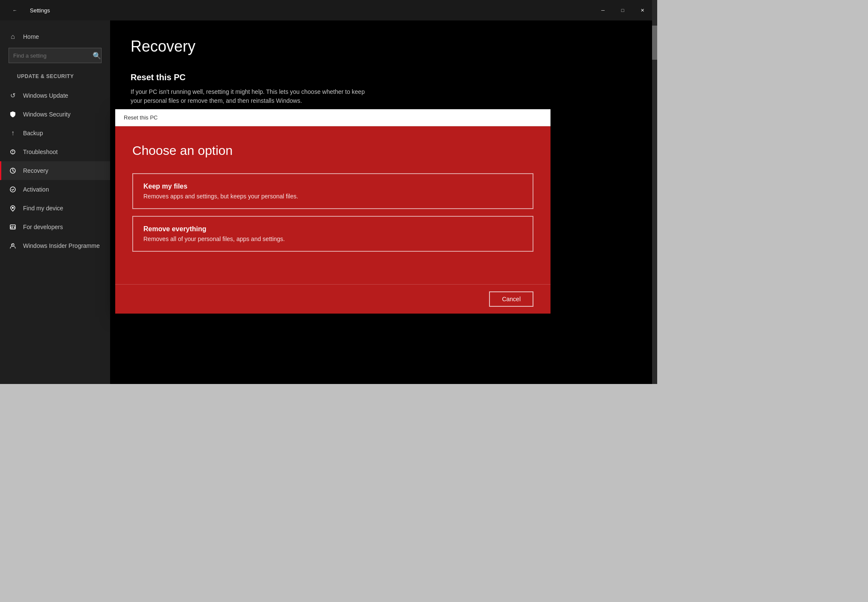  Describe the element at coordinates (13, 171) in the screenshot. I see `recovery-icon` at that location.